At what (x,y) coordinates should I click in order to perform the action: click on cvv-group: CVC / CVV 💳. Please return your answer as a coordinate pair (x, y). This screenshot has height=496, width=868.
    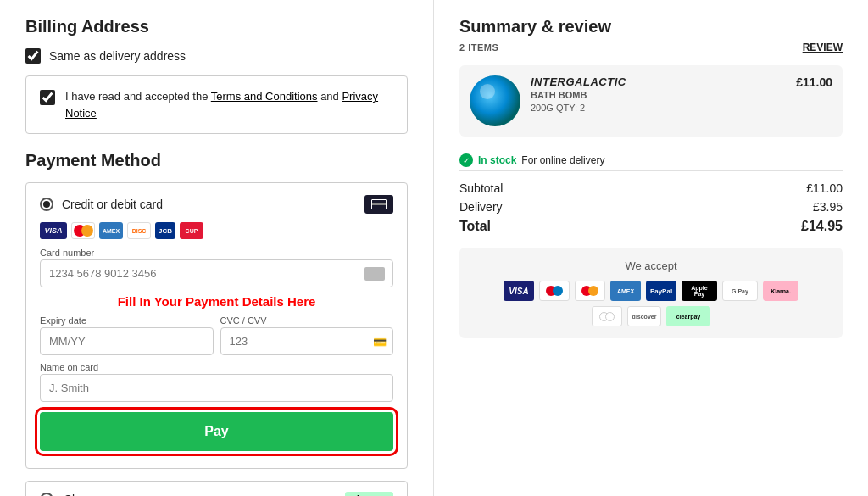
    Looking at the image, I should click on (307, 336).